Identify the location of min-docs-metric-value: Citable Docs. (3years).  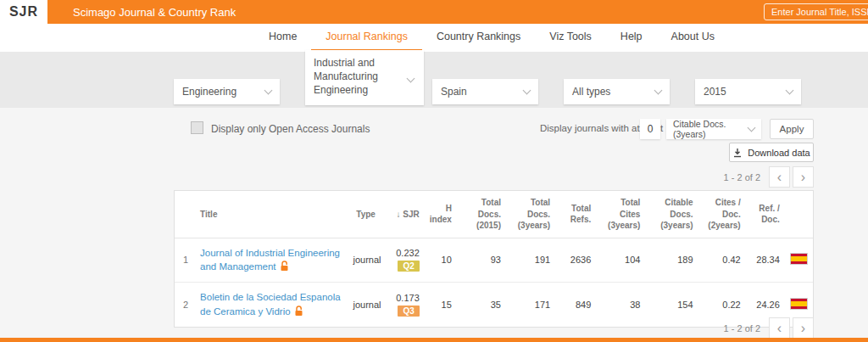
(710, 129).